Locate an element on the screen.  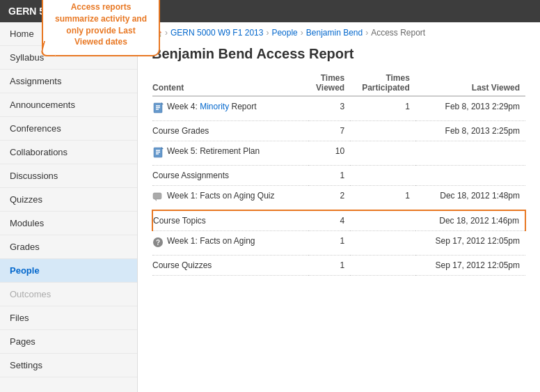
sidebar-item-files: Files is located at coordinates (68, 318).